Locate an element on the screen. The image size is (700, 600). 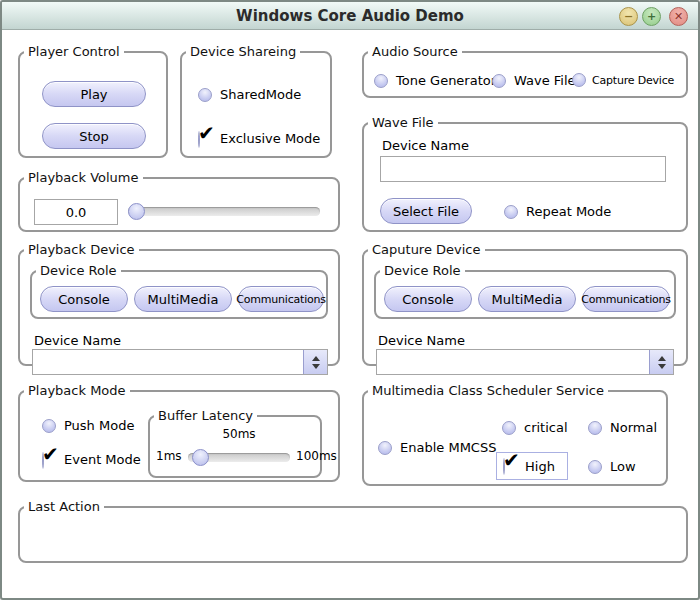
repeat-mode-radio: Repeat Mode is located at coordinates (558, 212).